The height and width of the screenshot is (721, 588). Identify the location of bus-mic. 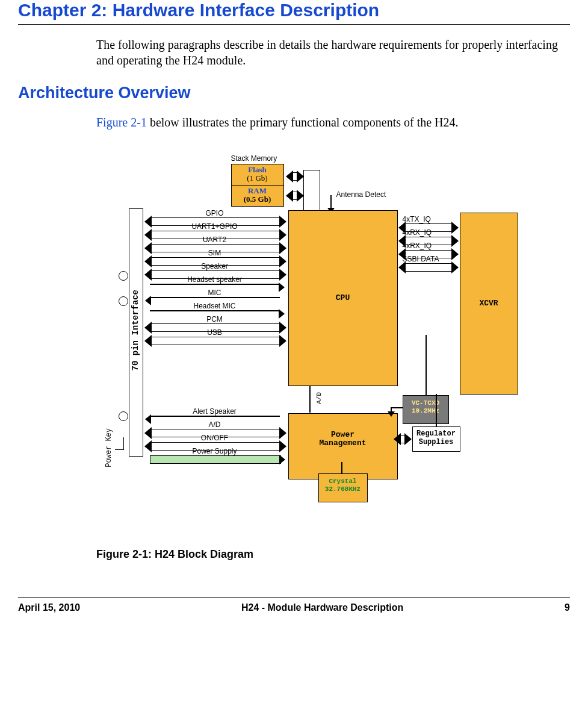
(215, 298).